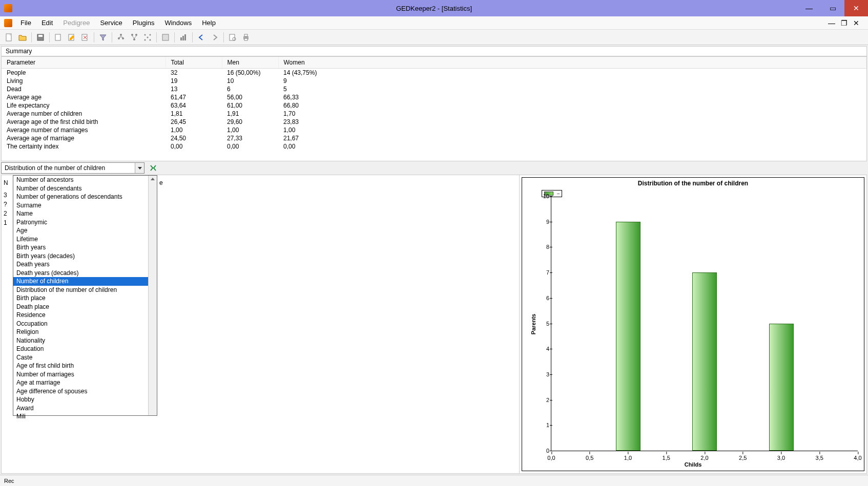 Image resolution: width=868 pixels, height=486 pixels. I want to click on dropdown-option: Residence, so click(85, 315).